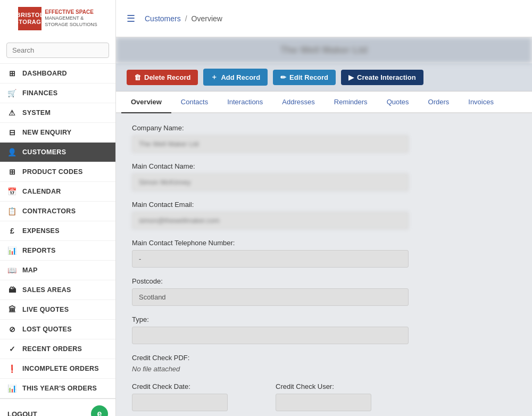 The image size is (532, 416). What do you see at coordinates (22, 413) in the screenshot?
I see `logout-button: Logout` at bounding box center [22, 413].